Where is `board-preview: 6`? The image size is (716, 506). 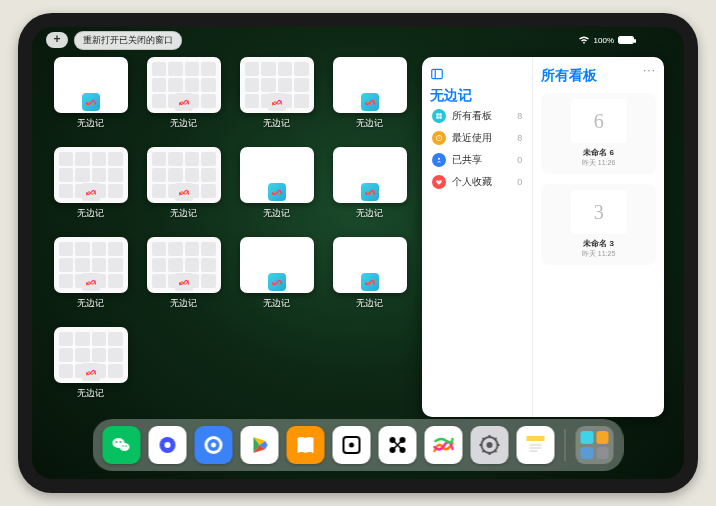 board-preview: 6 is located at coordinates (599, 121).